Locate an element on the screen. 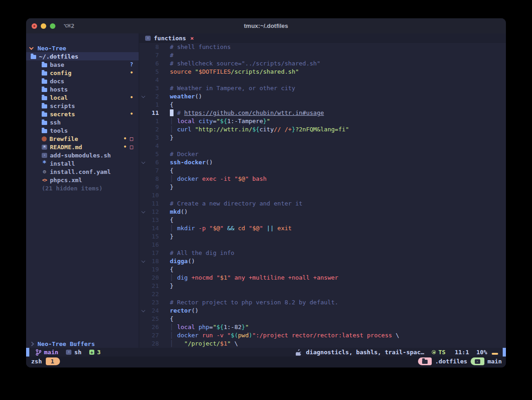 The height and width of the screenshot is (400, 532). gutter: 16 is located at coordinates (155, 245).